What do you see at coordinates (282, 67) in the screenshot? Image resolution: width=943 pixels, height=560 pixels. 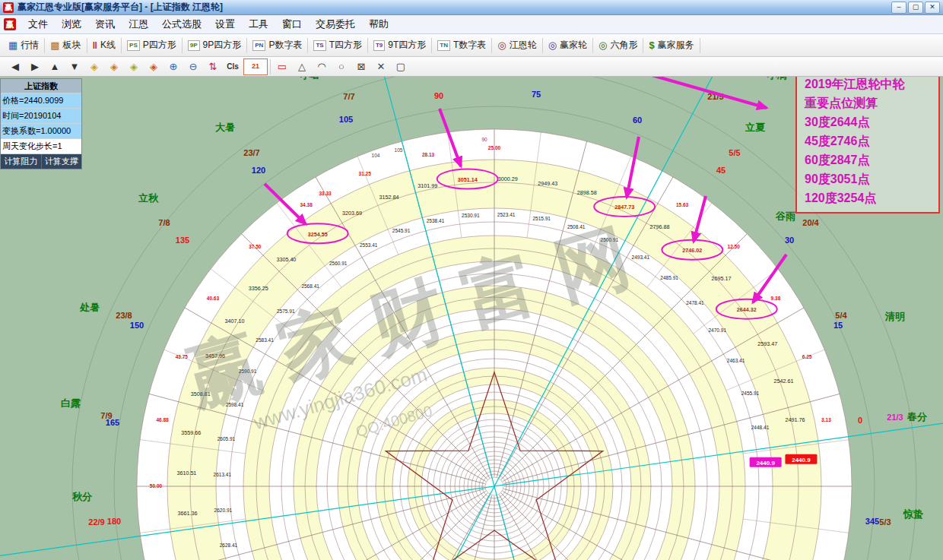 I see `rect-tool-button: ▭` at bounding box center [282, 67].